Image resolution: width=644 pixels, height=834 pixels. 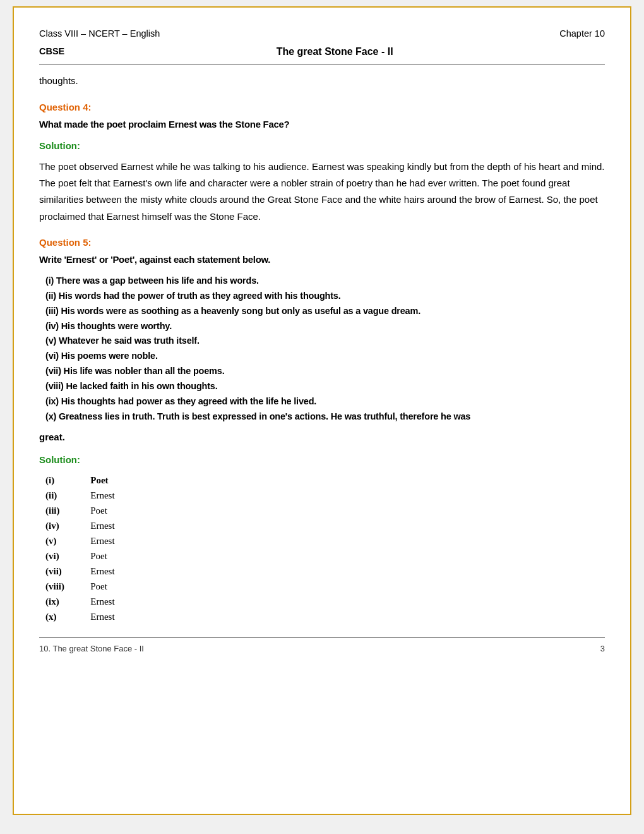 What do you see at coordinates (582, 34) in the screenshot?
I see `header-chapter: Chapter 10` at bounding box center [582, 34].